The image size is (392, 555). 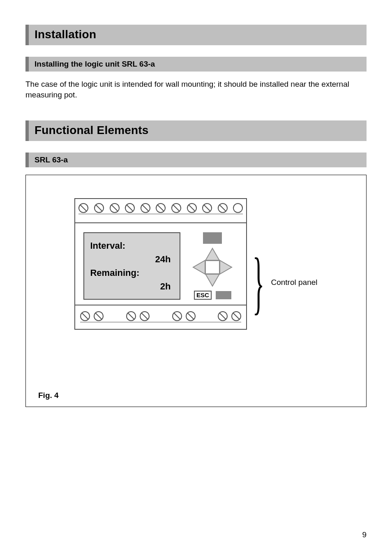 What do you see at coordinates (196, 160) in the screenshot?
I see `subheading-srl-63a: SRL 63-a` at bounding box center [196, 160].